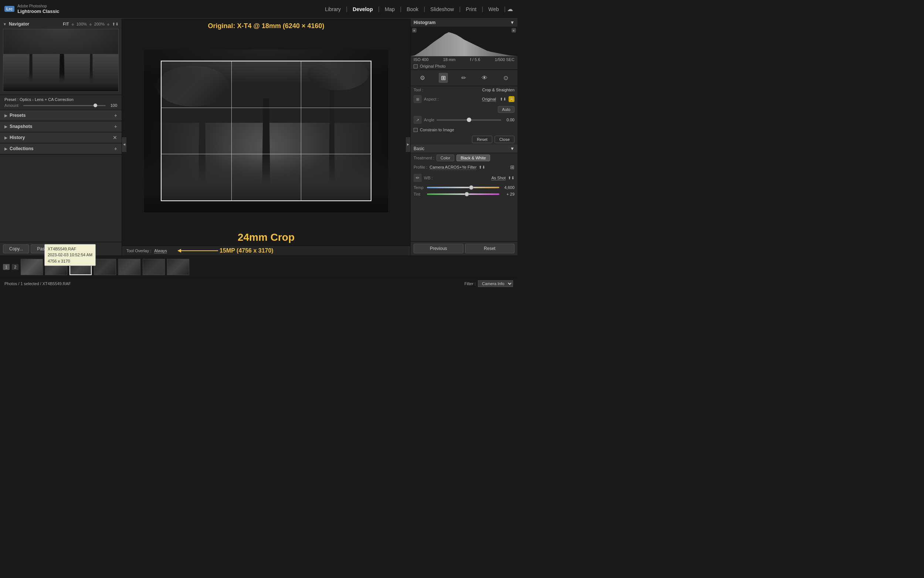 This screenshot has height=578, width=924. Describe the element at coordinates (61, 149) in the screenshot. I see `collections-header: ▶ Collections +` at that location.